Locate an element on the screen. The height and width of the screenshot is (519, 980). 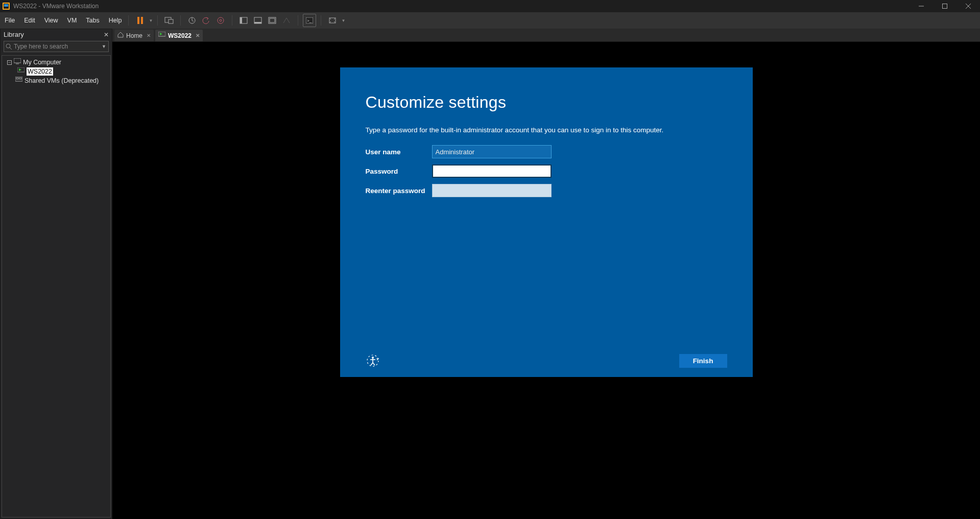
library-title: Library is located at coordinates (14, 35).